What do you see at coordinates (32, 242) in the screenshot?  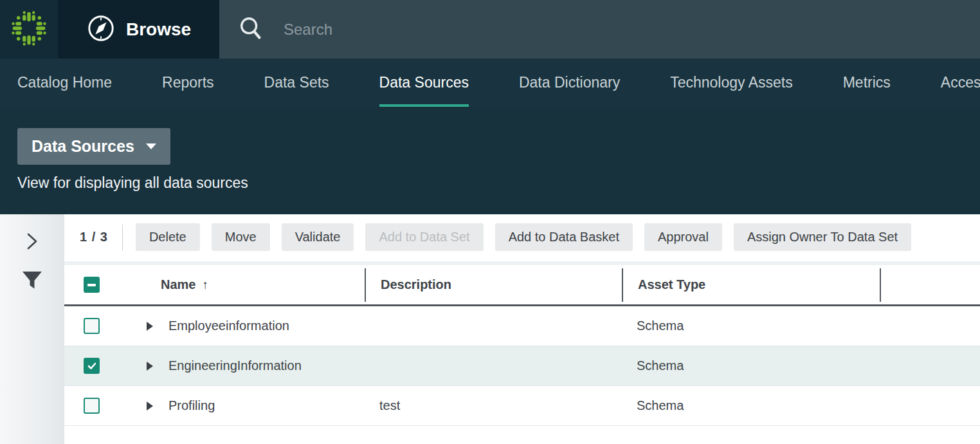 I see `sidebar-expand-button` at bounding box center [32, 242].